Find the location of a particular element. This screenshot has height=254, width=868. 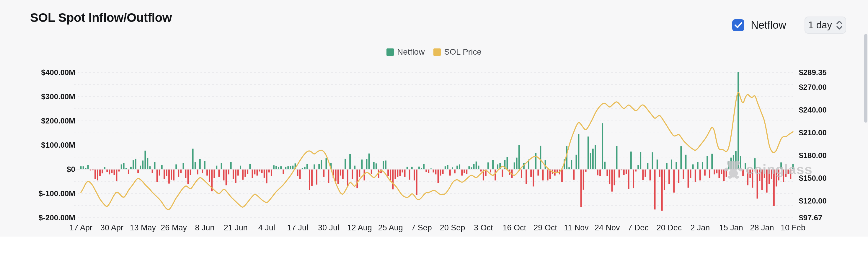

right-axis-tick: $210.00 is located at coordinates (813, 133).